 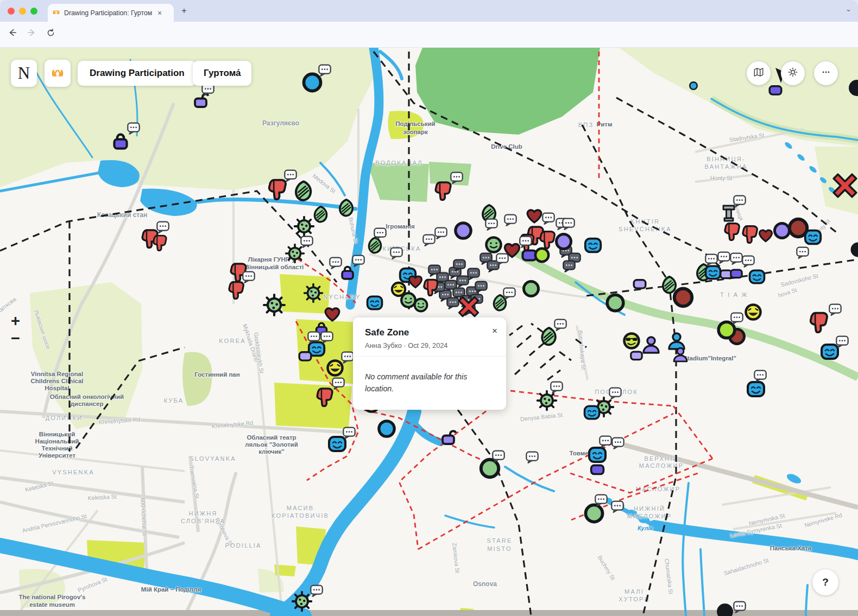 I want to click on new-tab-button: +, so click(x=184, y=11).